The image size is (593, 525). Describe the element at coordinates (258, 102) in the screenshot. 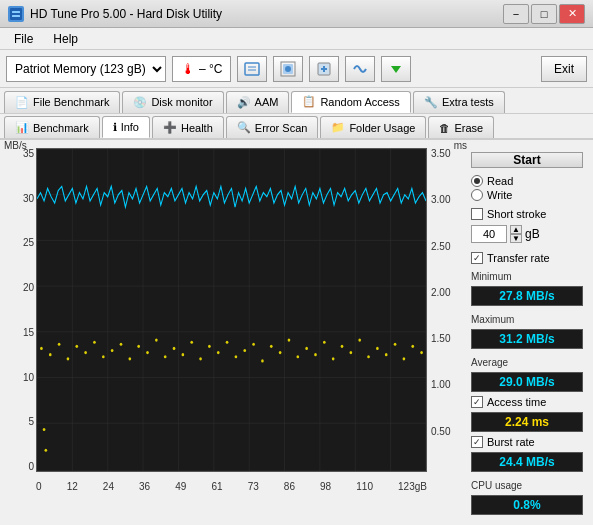

I see `tab-aam: 🔊 AAM` at that location.